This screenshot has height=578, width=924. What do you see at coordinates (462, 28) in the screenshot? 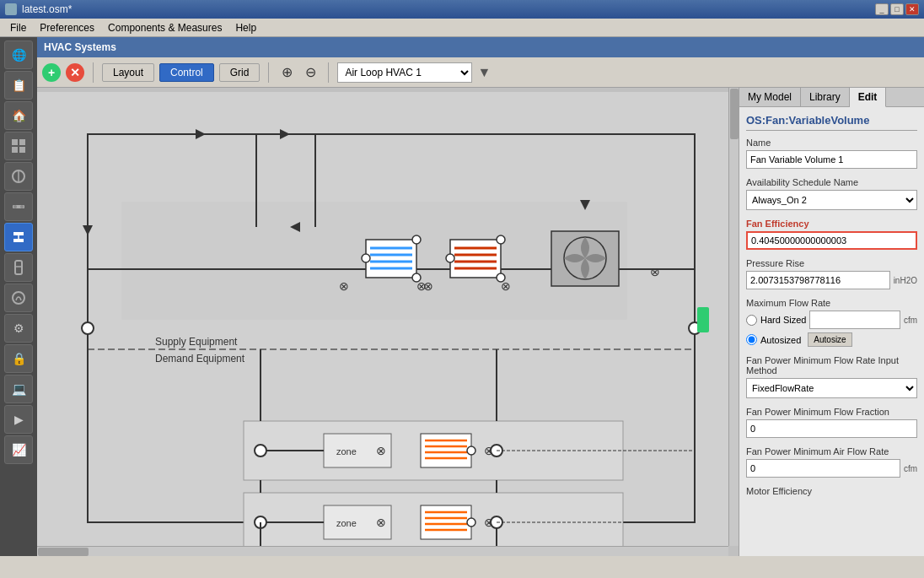
I see `menu-bar: File Preferences Components & Measures H…` at bounding box center [462, 28].